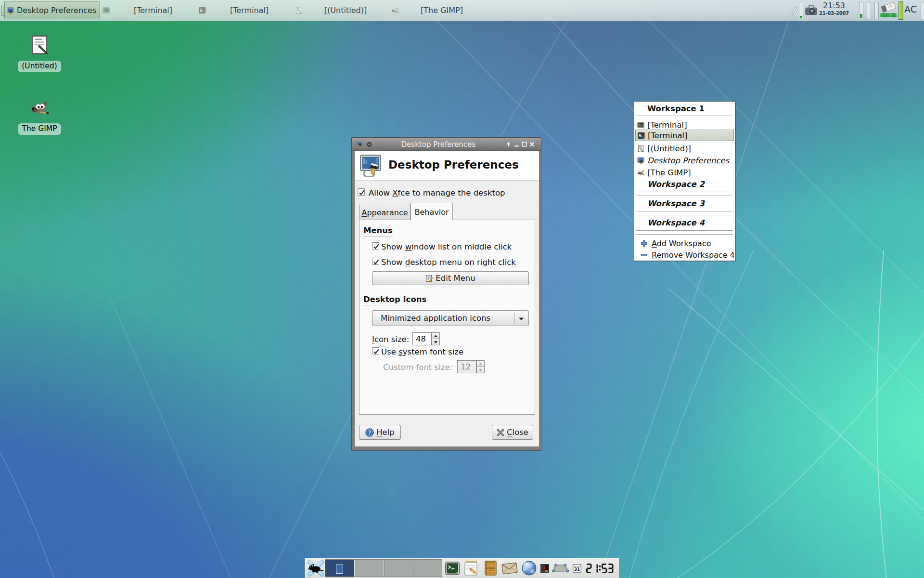 The width and height of the screenshot is (924, 578). What do you see at coordinates (521, 319) in the screenshot?
I see `chevron-down-icon` at bounding box center [521, 319].